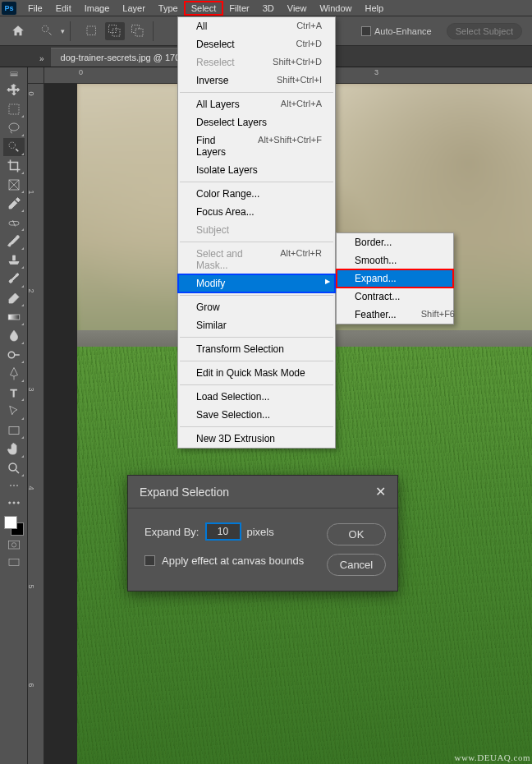 The image size is (532, 764). Describe the element at coordinates (374, 8) in the screenshot. I see `menu-help: Help` at that location.